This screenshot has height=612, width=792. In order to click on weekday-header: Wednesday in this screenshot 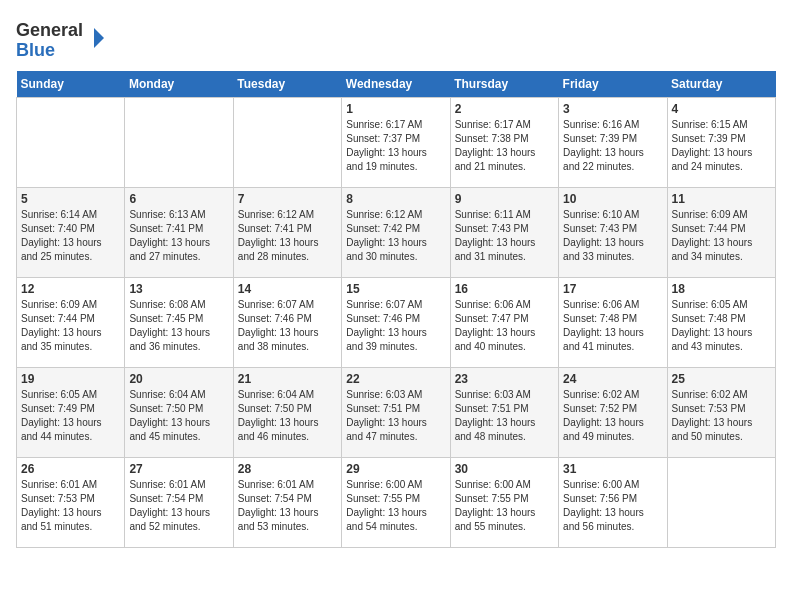, I will do `click(396, 84)`.